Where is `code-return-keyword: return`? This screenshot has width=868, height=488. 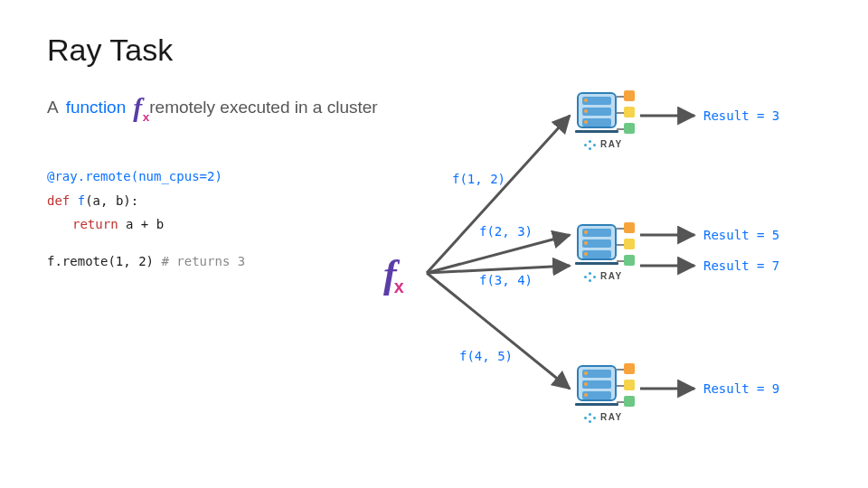 code-return-keyword: return is located at coordinates (83, 224).